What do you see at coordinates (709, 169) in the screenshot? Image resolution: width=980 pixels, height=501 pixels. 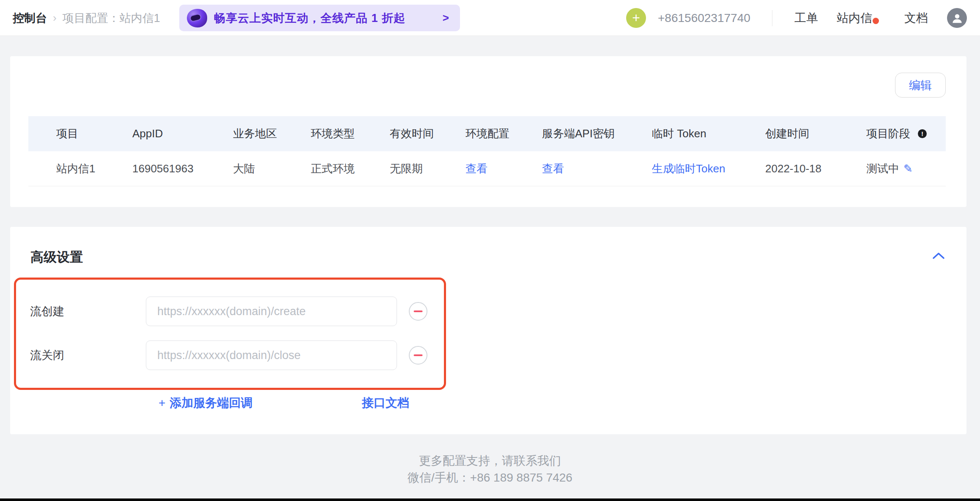 I see `generate-temp-token-link: 生成临时Token` at bounding box center [709, 169].